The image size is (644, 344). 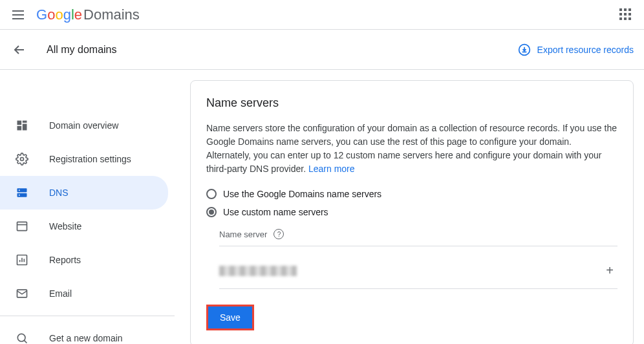 What do you see at coordinates (86, 338) in the screenshot?
I see `sidebar-item-label: Get a new domain` at bounding box center [86, 338].